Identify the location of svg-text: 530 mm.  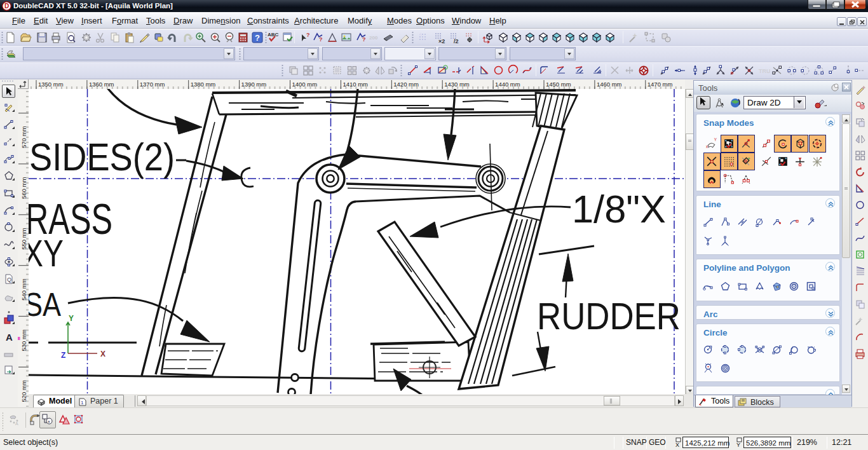
(24, 340).